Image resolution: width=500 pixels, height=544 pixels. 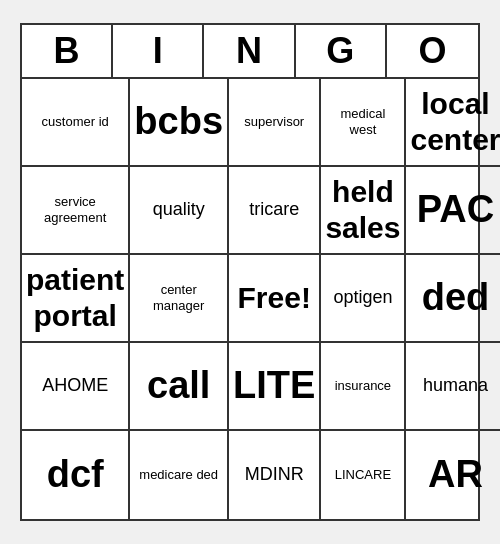 I want to click on header-letter: O, so click(x=432, y=51).